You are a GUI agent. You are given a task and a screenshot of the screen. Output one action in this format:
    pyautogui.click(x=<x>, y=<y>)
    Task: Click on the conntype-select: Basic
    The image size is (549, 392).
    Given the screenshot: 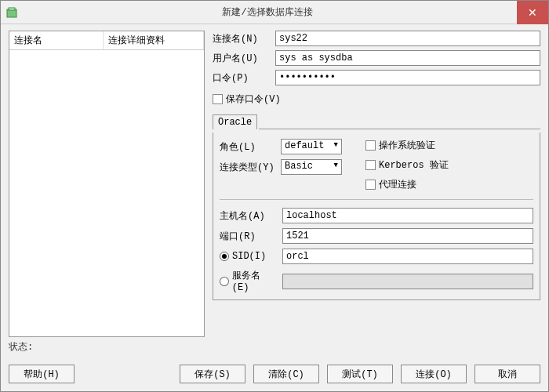 What is the action you would take?
    pyautogui.click(x=311, y=167)
    